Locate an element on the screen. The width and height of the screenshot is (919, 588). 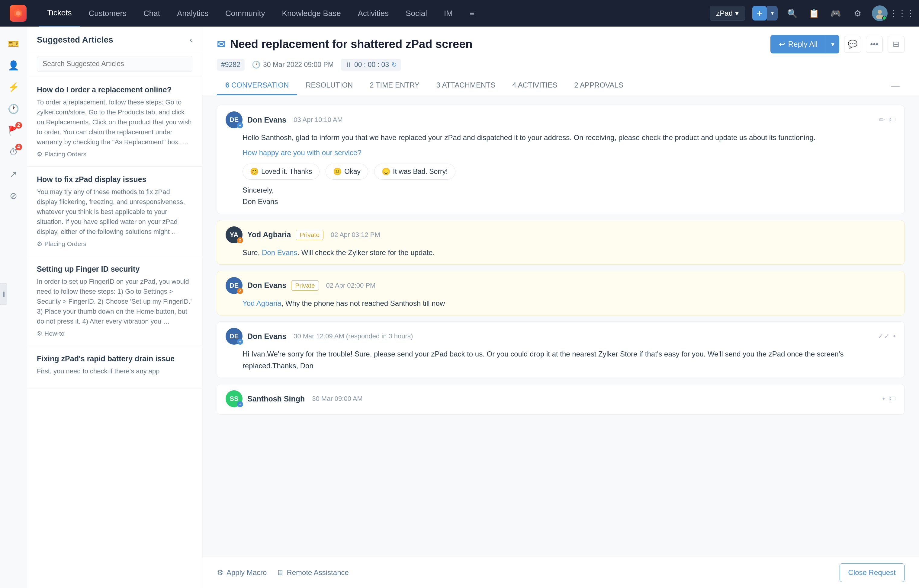
edit-icon-0: ✏ is located at coordinates (882, 120).